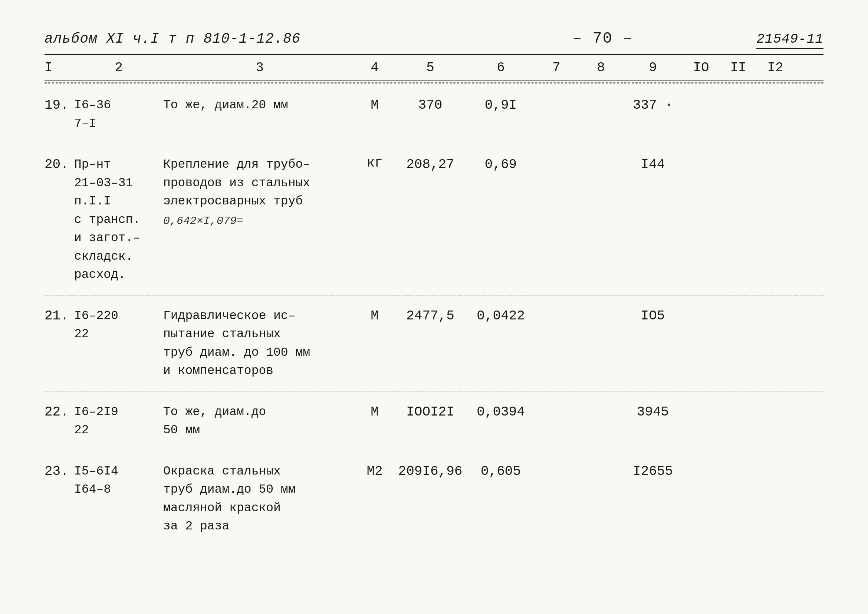 Image resolution: width=868 pixels, height=614 pixels. What do you see at coordinates (501, 68) in the screenshot?
I see `col-header-6: 6` at bounding box center [501, 68].